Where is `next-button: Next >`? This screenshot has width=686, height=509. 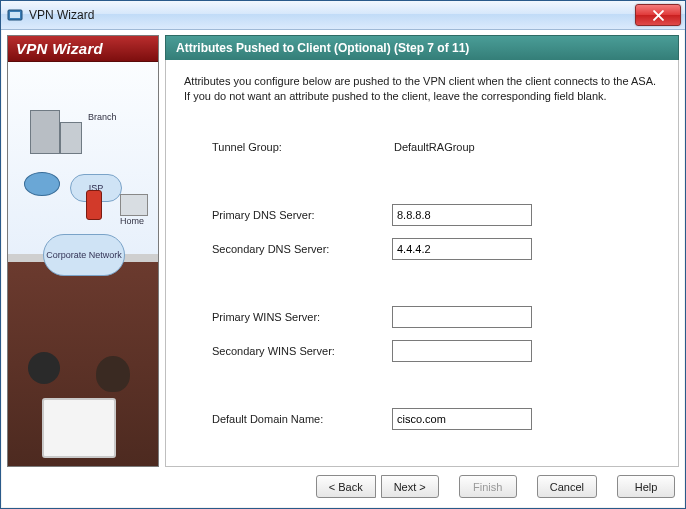 next-button: Next > is located at coordinates (410, 486).